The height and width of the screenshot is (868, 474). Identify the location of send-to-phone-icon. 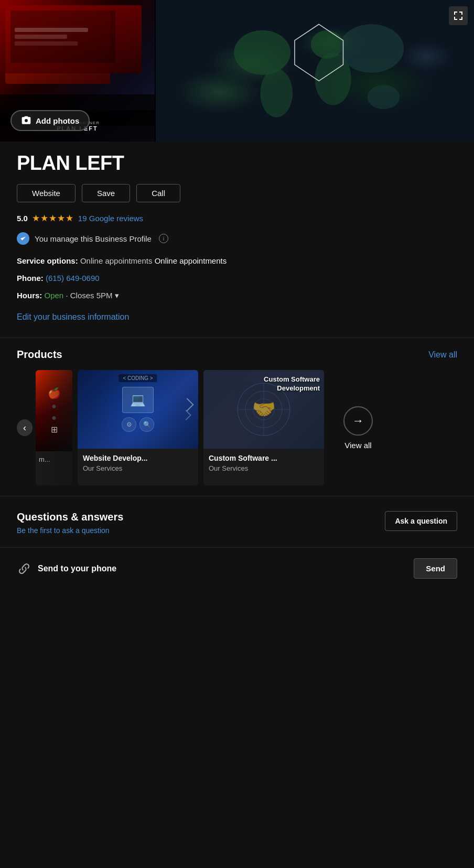
(24, 569).